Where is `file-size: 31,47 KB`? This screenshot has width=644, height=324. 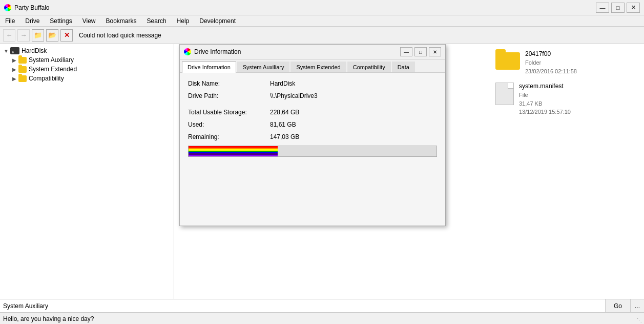 file-size: 31,47 KB is located at coordinates (545, 104).